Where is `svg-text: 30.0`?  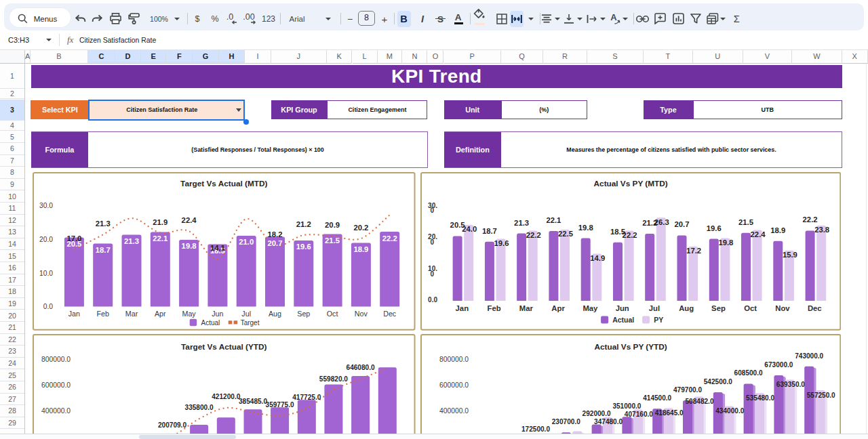
svg-text: 30.0 is located at coordinates (46, 206).